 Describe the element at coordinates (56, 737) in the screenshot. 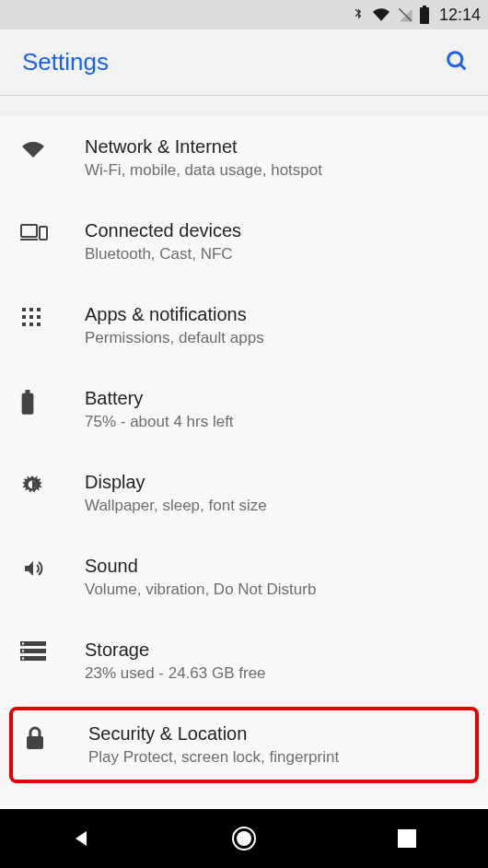

I see `lock-icon` at that location.